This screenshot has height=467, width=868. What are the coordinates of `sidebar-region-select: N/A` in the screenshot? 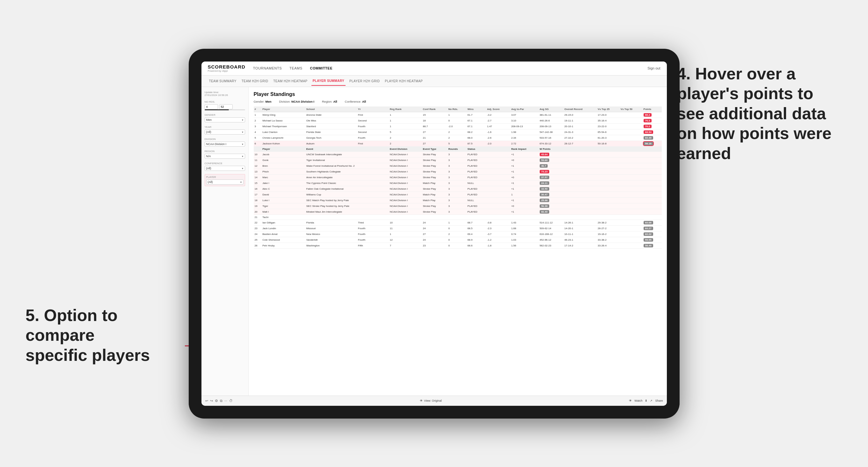 It's located at (225, 156).